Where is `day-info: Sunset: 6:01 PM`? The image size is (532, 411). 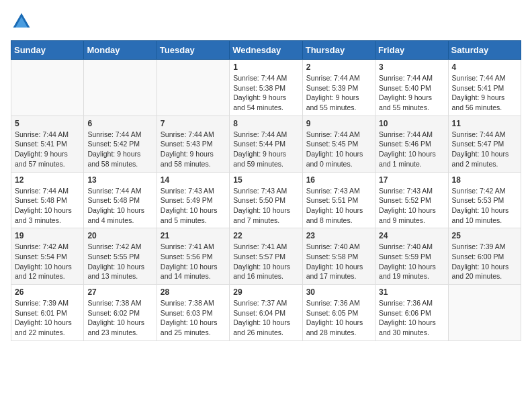 day-info: Sunset: 6:01 PM is located at coordinates (47, 313).